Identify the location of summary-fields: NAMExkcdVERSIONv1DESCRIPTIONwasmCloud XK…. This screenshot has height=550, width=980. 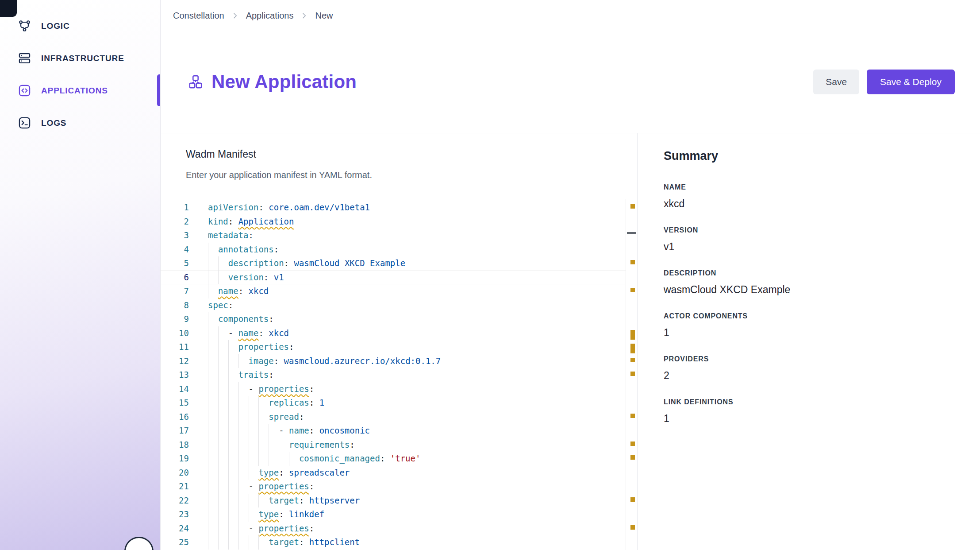
(813, 304).